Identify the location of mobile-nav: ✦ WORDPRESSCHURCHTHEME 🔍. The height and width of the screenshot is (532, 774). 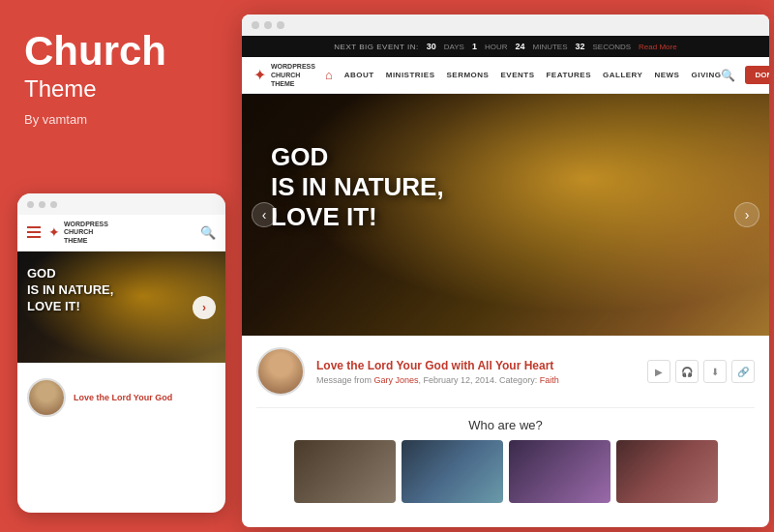
(122, 233).